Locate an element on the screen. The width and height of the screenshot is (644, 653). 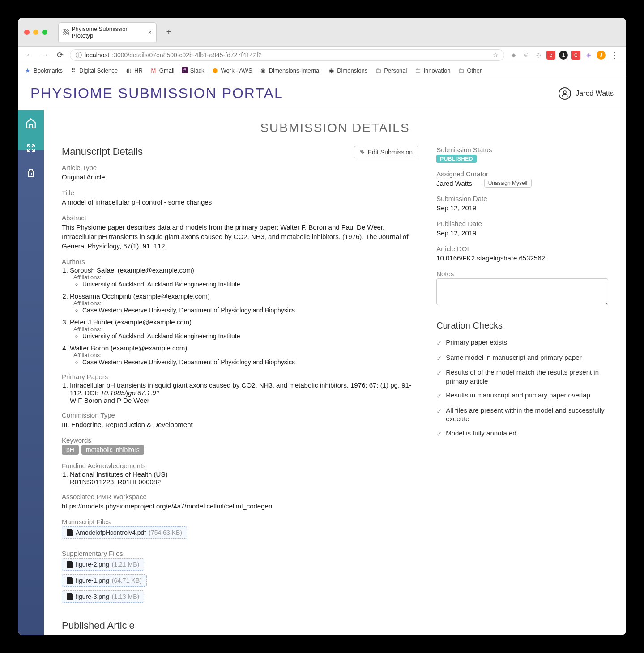
notes-textarea is located at coordinates (522, 292).